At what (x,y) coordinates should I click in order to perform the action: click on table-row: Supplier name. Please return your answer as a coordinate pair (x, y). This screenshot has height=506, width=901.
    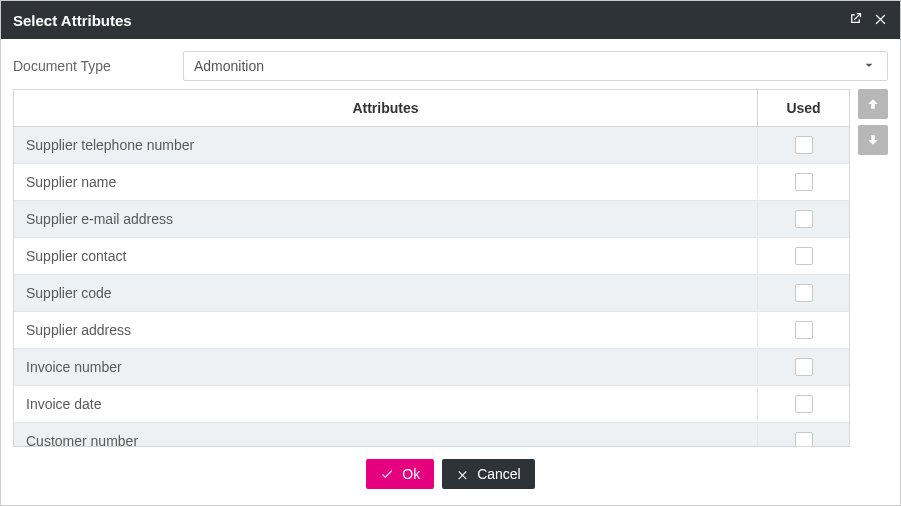
    Looking at the image, I should click on (432, 182).